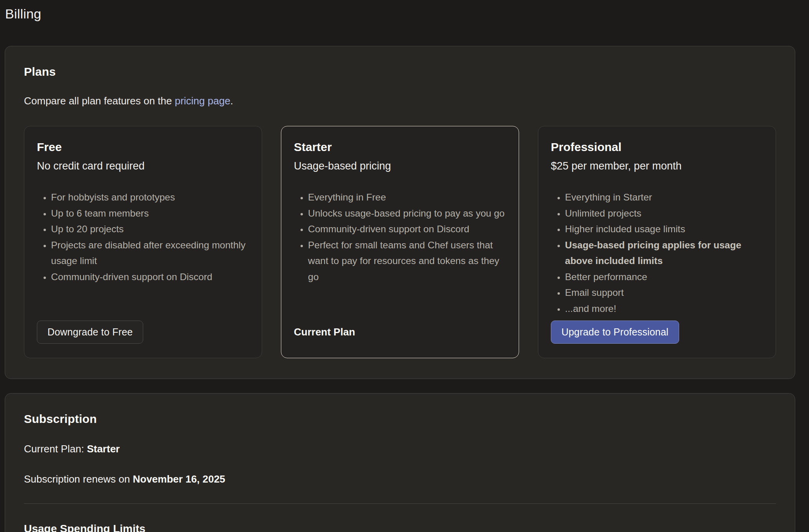 This screenshot has height=532, width=809. Describe the element at coordinates (90, 332) in the screenshot. I see `downgrade-to-free-button: Downgrade to Free` at that location.